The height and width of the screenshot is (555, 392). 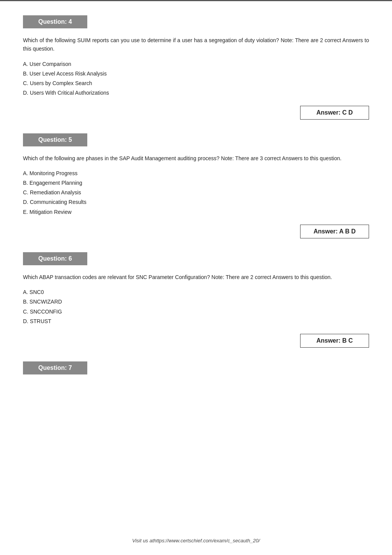 What do you see at coordinates (196, 183) in the screenshot?
I see `option-q5-1: B. Engagement Planning` at bounding box center [196, 183].